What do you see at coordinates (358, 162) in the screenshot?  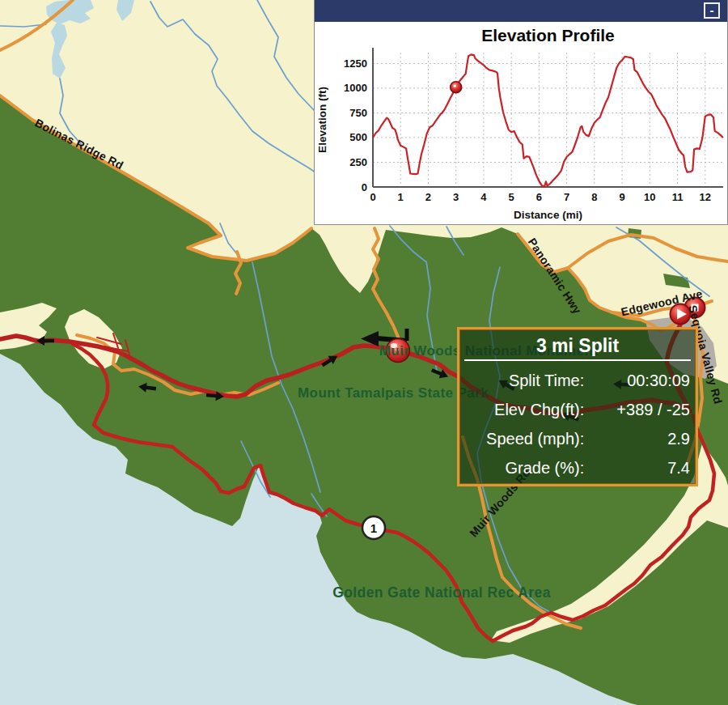 I see `svg-text: 250` at bounding box center [358, 162].